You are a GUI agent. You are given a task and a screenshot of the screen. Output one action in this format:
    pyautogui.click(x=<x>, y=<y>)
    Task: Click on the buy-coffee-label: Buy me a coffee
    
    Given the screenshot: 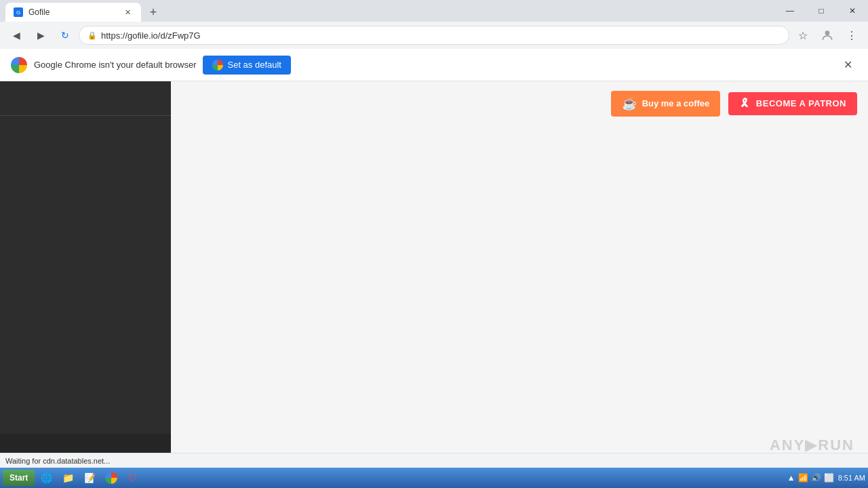 What is the action you would take?
    pyautogui.click(x=676, y=103)
    